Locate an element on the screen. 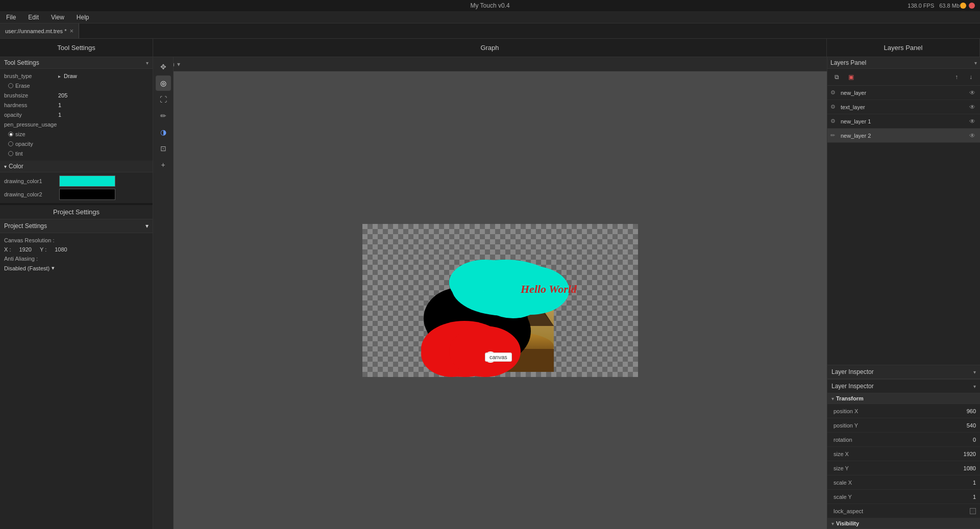 This screenshot has width=980, height=529. menu-view: View is located at coordinates (58, 17).